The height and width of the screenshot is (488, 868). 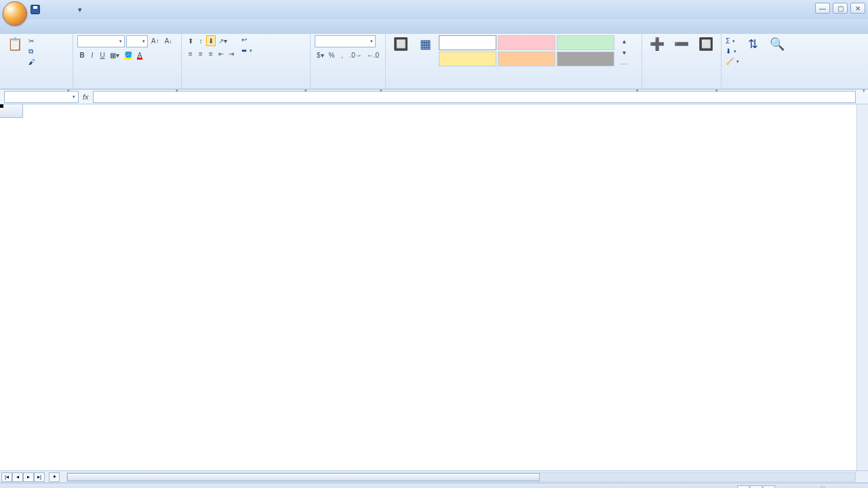 I want to click on orientation-button: ↗▾, so click(x=222, y=41).